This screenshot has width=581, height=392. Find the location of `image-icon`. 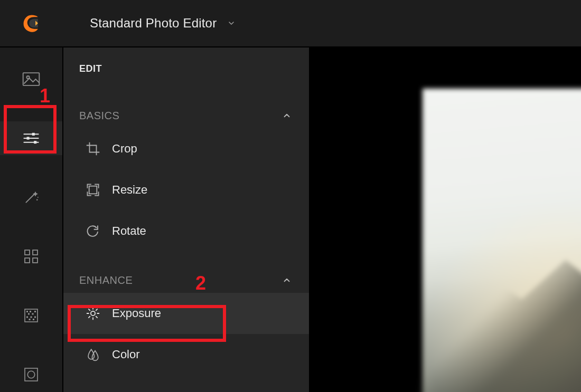

image-icon is located at coordinates (31, 79).